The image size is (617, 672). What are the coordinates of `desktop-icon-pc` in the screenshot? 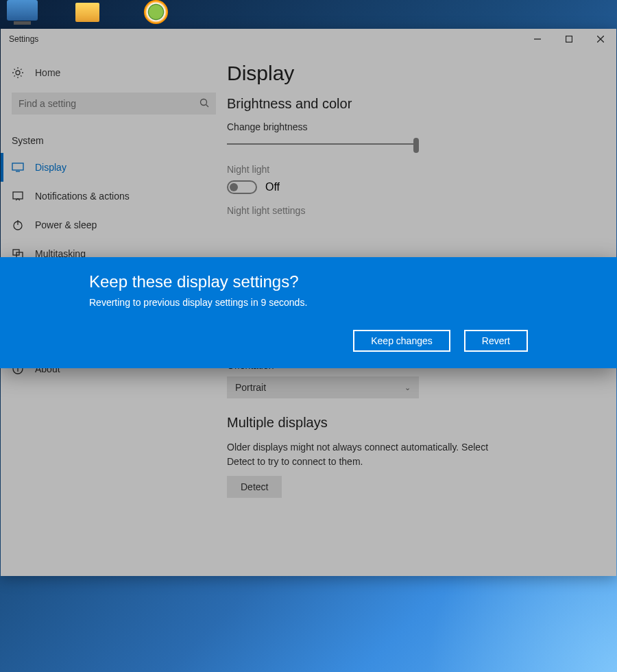 It's located at (24, 14).